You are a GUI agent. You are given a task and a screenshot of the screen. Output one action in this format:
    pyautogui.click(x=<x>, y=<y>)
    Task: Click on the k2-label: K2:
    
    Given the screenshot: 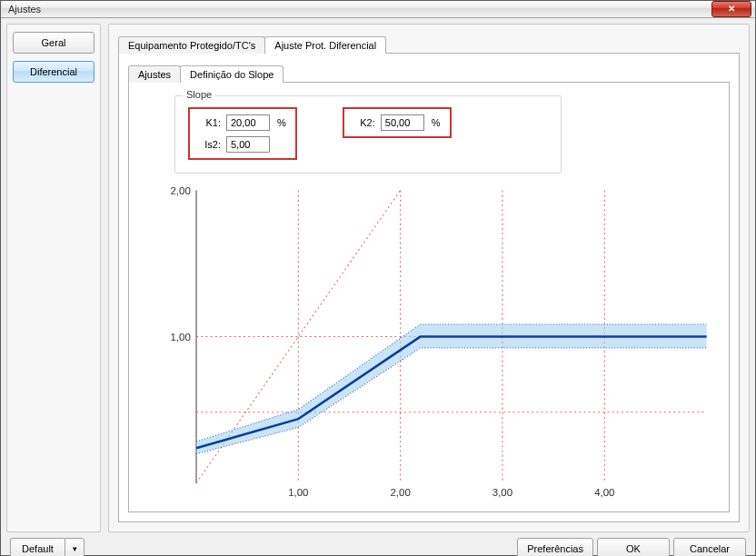 What is the action you would take?
    pyautogui.click(x=364, y=123)
    